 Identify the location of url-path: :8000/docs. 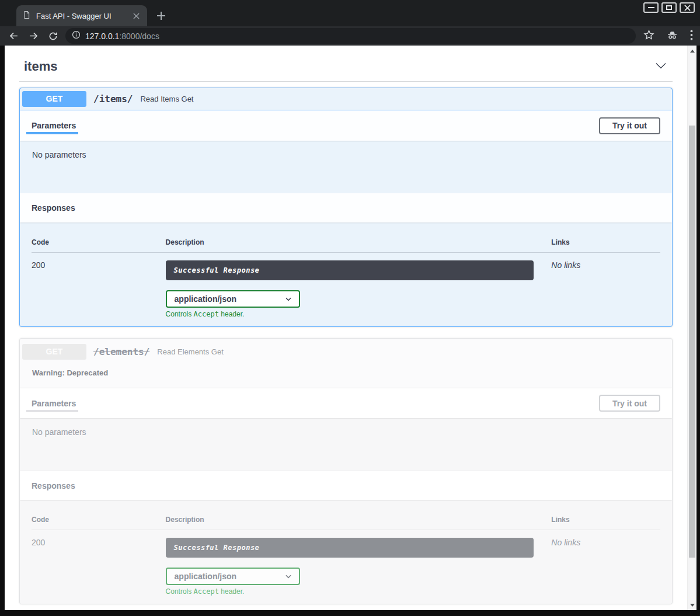
(139, 36).